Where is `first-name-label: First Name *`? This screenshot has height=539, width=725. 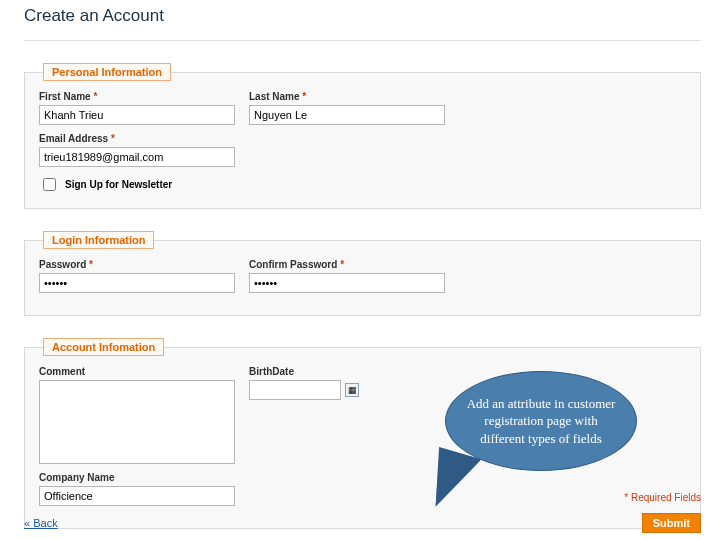 first-name-label: First Name * is located at coordinates (137, 96).